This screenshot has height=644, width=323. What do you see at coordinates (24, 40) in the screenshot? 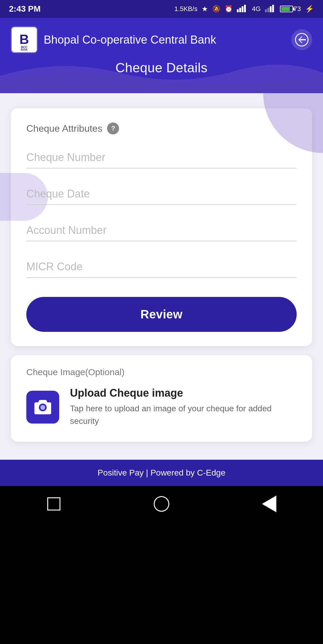
I see `bank-logo: B BCC BANK` at bounding box center [24, 40].